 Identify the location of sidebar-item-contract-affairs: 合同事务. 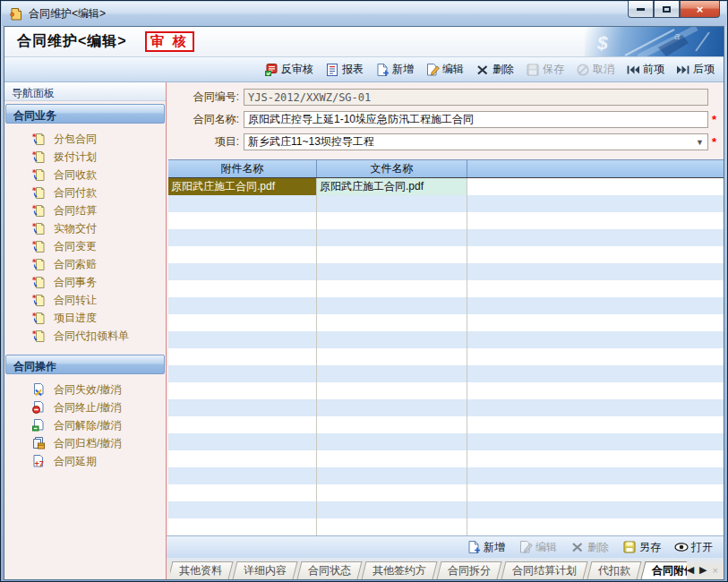
(85, 282).